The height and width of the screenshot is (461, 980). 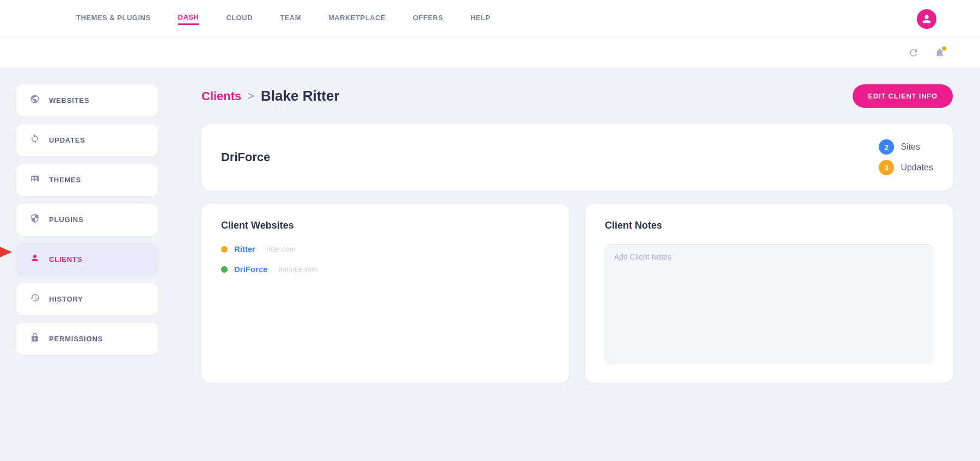 What do you see at coordinates (906, 147) in the screenshot?
I see `sites-stat-row: 2 Sites` at bounding box center [906, 147].